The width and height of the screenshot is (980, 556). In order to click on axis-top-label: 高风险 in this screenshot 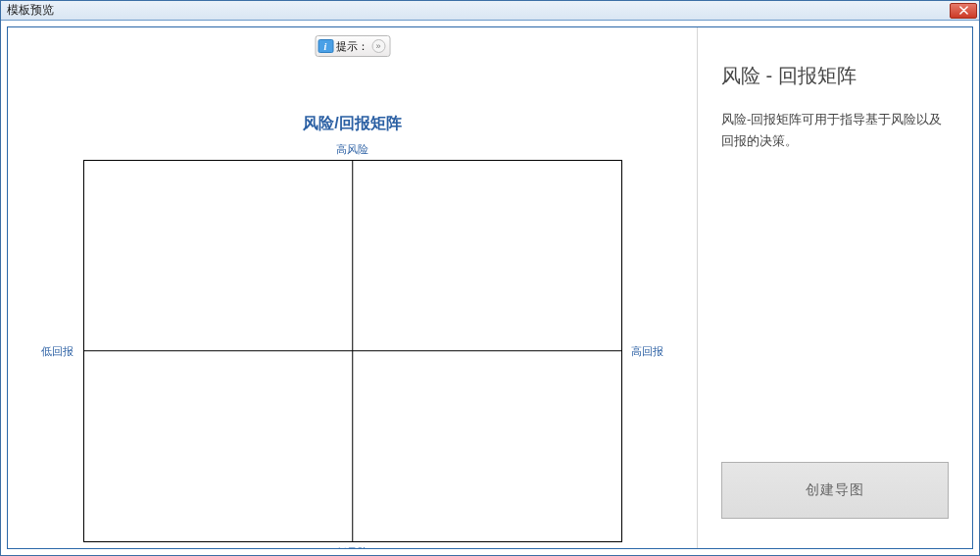, I will do `click(353, 149)`.